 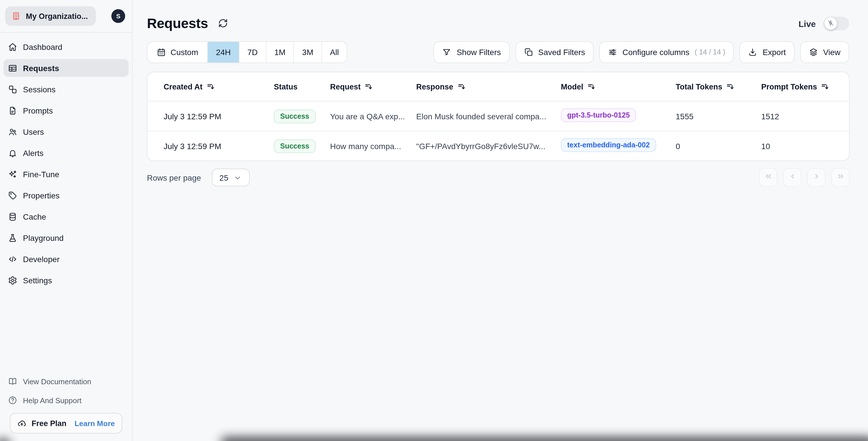 What do you see at coordinates (51, 16) in the screenshot?
I see `org-selector: My Organizatio...` at bounding box center [51, 16].